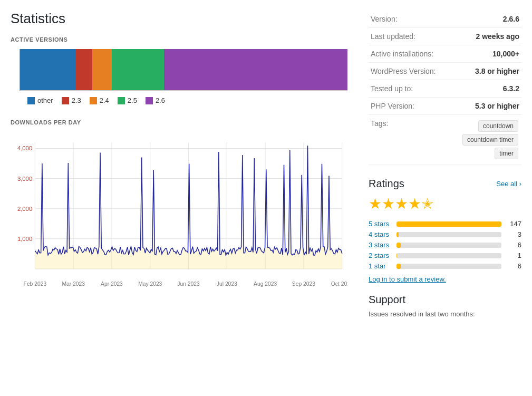  Describe the element at coordinates (445, 234) in the screenshot. I see `rating-bar-row: 4 stars3` at that location.